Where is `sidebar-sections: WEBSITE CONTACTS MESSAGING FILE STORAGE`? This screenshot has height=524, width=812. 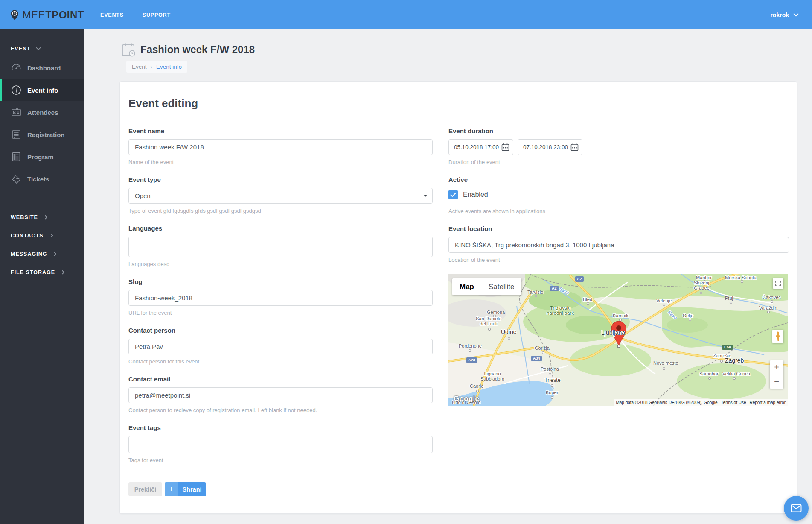
sidebar-sections: WEBSITE CONTACTS MESSAGING FILE STORAGE is located at coordinates (42, 245).